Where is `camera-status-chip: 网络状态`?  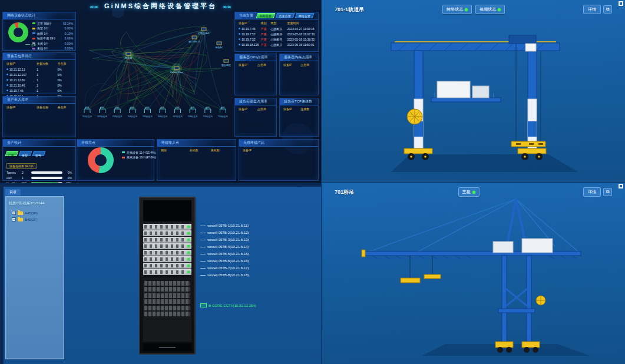 camera-status-chip: 网络状态 is located at coordinates (457, 9).